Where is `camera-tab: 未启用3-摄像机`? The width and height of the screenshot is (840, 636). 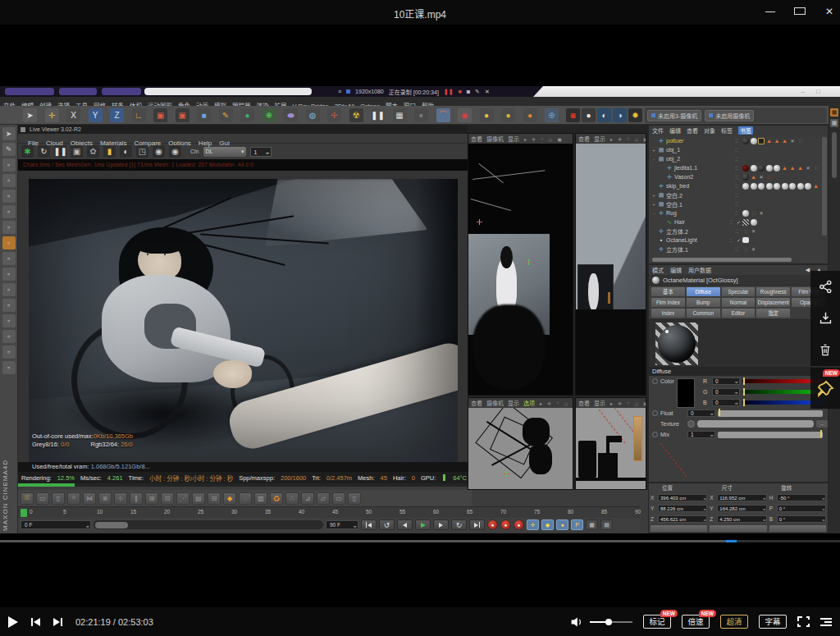 camera-tab: 未启用3-摄像机 is located at coordinates (674, 116).